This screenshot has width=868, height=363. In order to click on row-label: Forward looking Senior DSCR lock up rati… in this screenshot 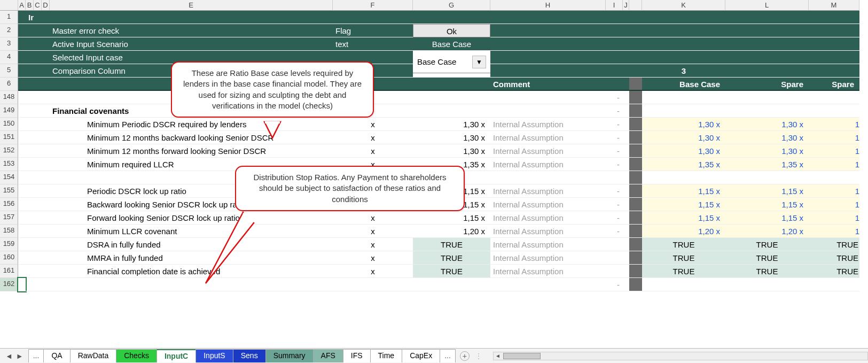, I will do `click(191, 218)`.